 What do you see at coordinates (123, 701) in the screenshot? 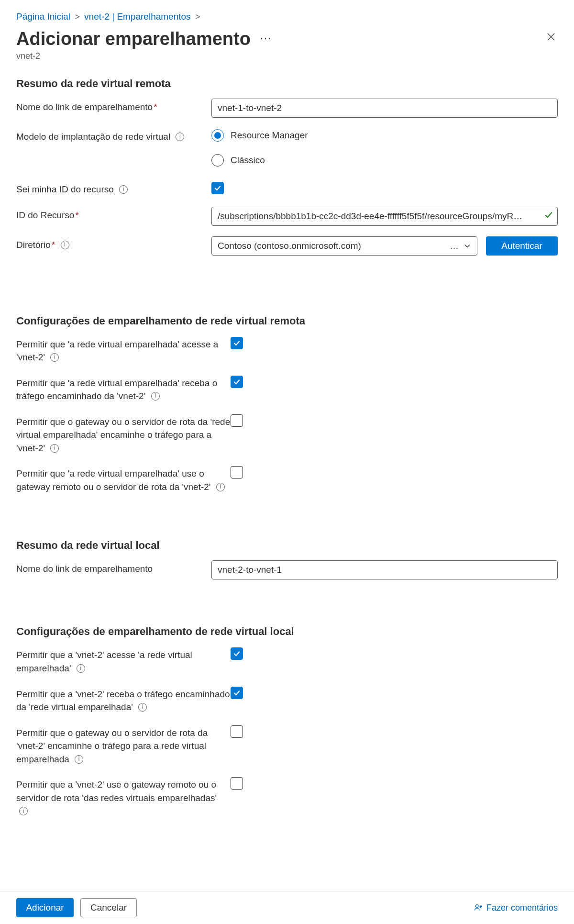
I see `local-setting-1-label: Permitir que a 'vnet-2' receba o tráfego…` at bounding box center [123, 701].